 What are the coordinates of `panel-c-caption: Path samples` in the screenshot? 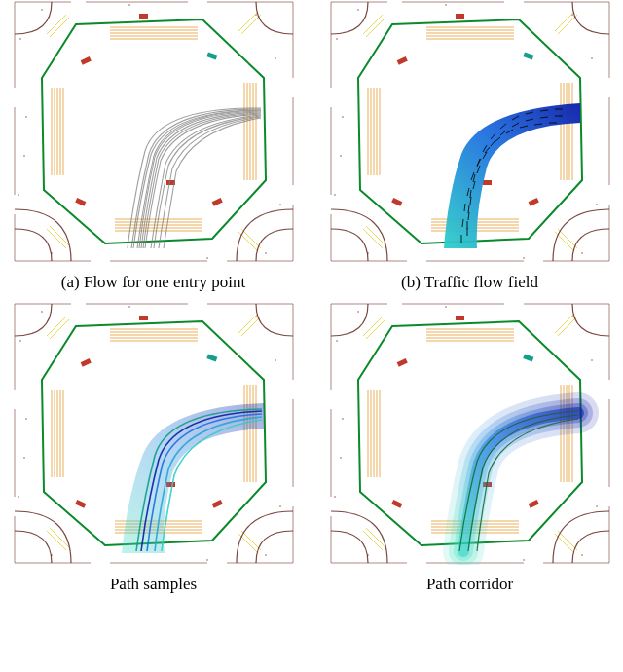 It's located at (154, 584).